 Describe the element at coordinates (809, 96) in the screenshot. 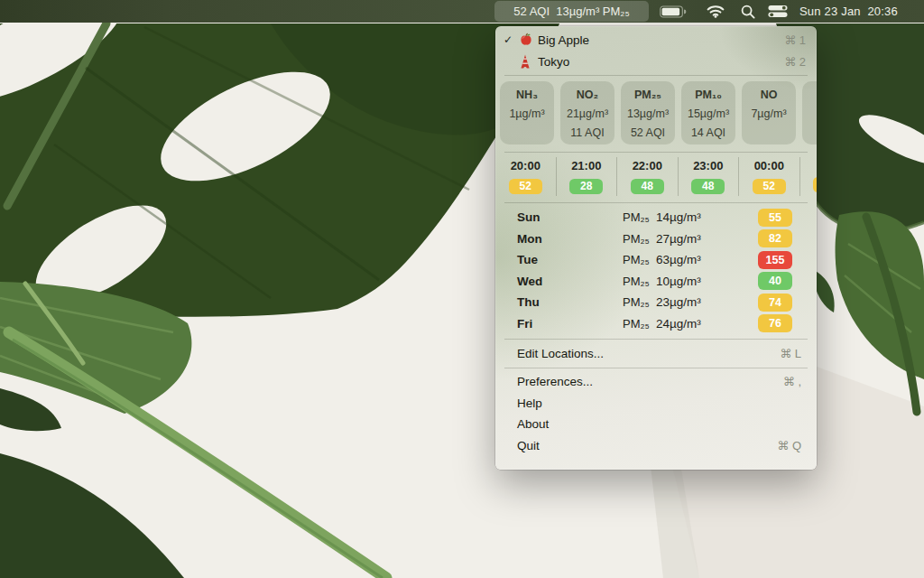

I see `pollutant-name` at that location.